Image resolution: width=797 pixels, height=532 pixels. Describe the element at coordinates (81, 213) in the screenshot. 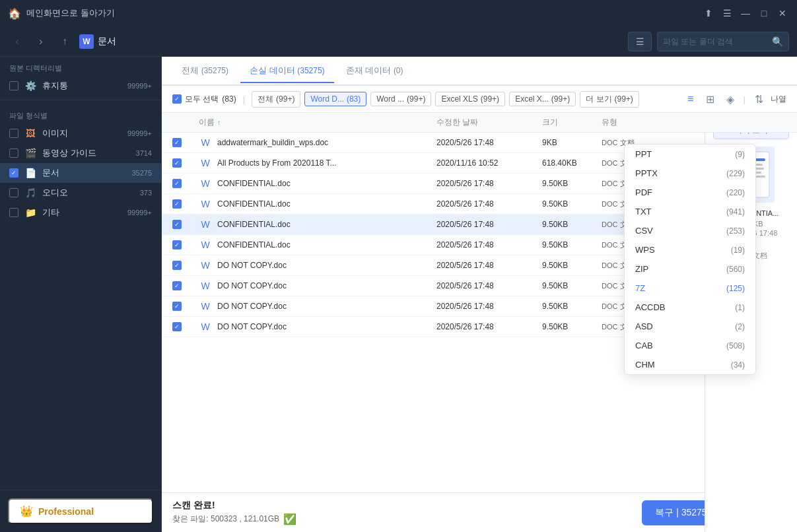

I see `sidebar-item-other: 📁 기타 99999+` at that location.